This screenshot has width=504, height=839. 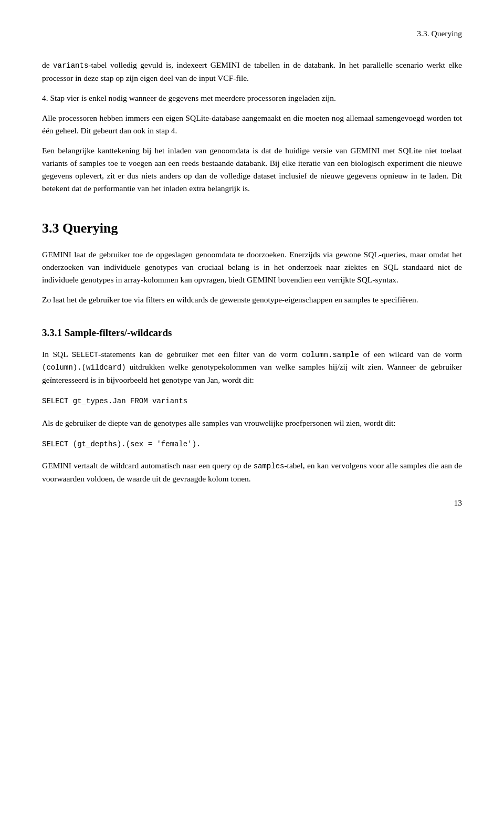 I want to click on paragraph-2-text: Stap vier is enkel nodig wanneer de gege…, so click(x=193, y=98).